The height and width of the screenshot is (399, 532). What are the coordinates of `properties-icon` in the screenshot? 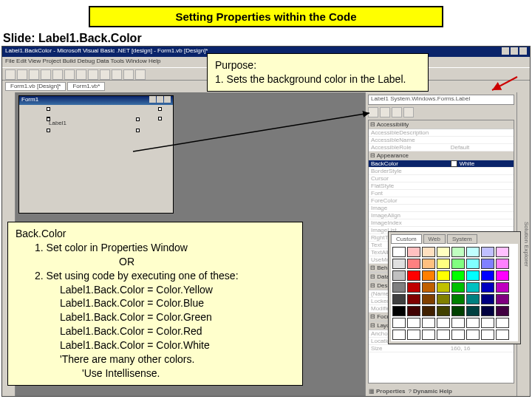 It's located at (397, 112).